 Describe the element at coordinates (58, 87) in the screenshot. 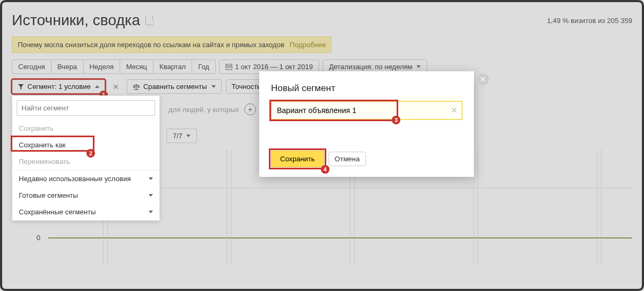

I see `segment-button-wrap: Сегмент: 1 условие 1` at that location.